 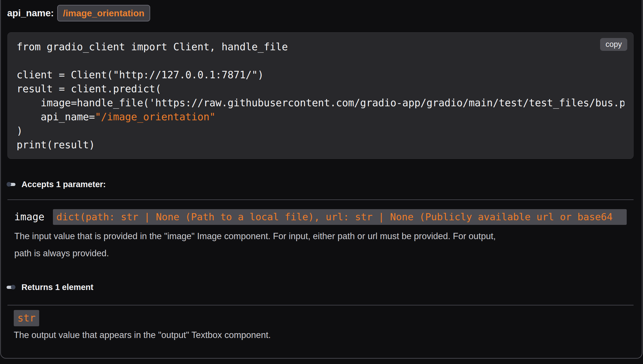 What do you see at coordinates (320, 103) in the screenshot?
I see `code-line: image=handle_file('https://raw.githubuse…` at bounding box center [320, 103].